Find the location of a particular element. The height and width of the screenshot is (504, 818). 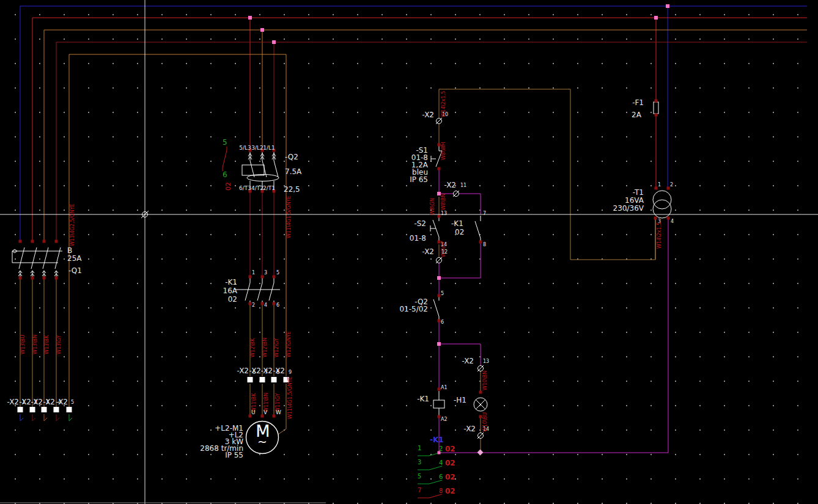

xref-row1-ref: 02 is located at coordinates (450, 449).